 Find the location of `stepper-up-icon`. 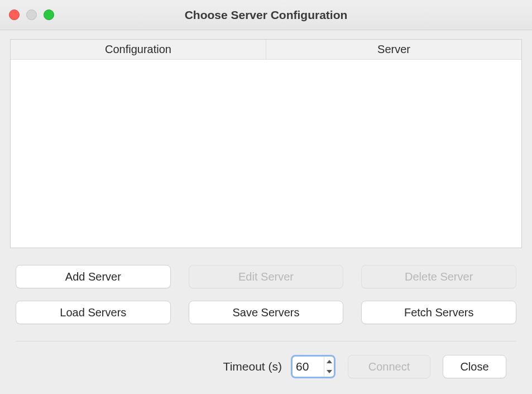

stepper-up-icon is located at coordinates (329, 362).